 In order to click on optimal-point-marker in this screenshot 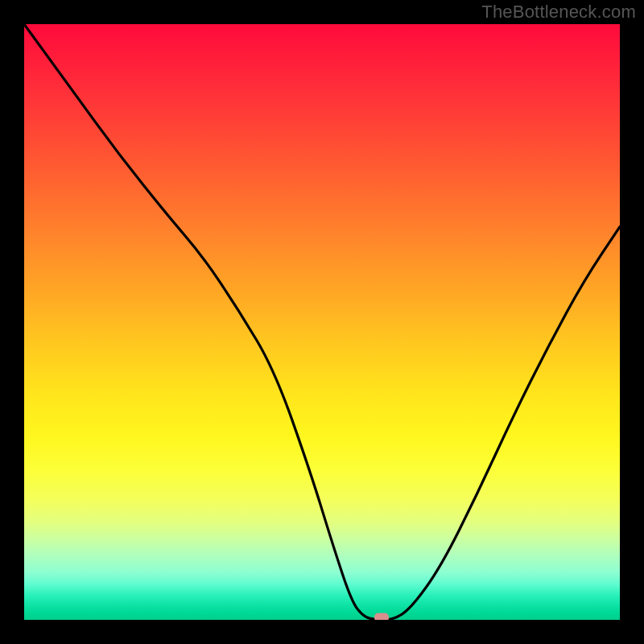, I will do `click(382, 617)`.